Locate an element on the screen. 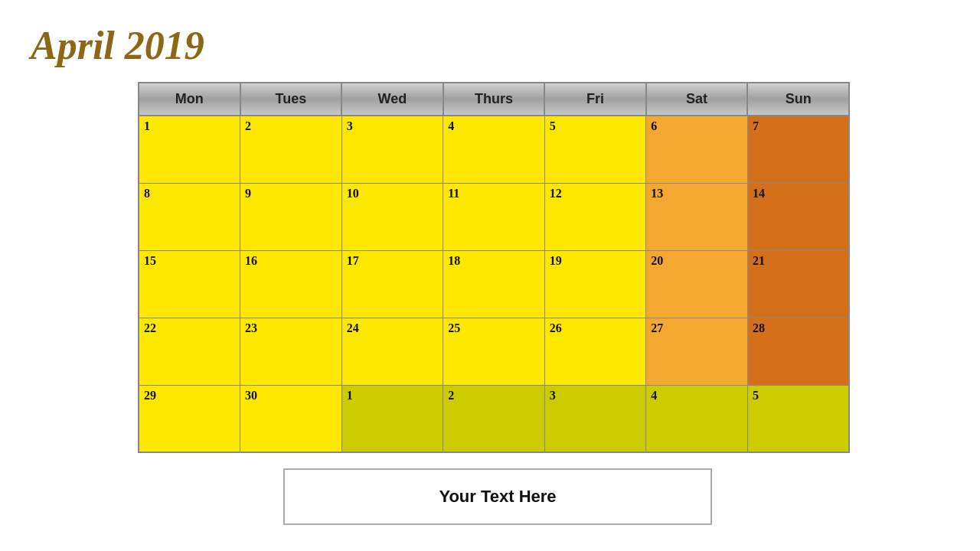  calendar-cell: 18 is located at coordinates (495, 284).